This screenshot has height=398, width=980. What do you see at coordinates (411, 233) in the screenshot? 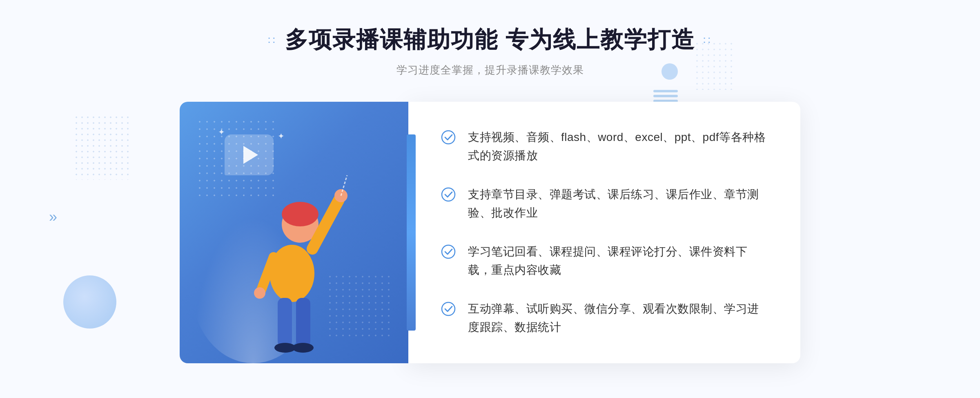
I see `connector-bar` at bounding box center [411, 233].